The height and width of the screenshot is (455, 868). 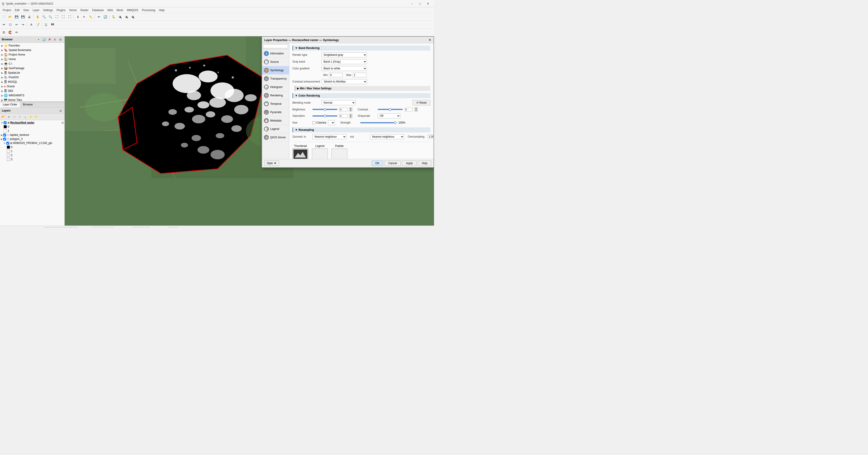 I want to click on zoom-selection-btn: ⛶, so click(x=69, y=17).